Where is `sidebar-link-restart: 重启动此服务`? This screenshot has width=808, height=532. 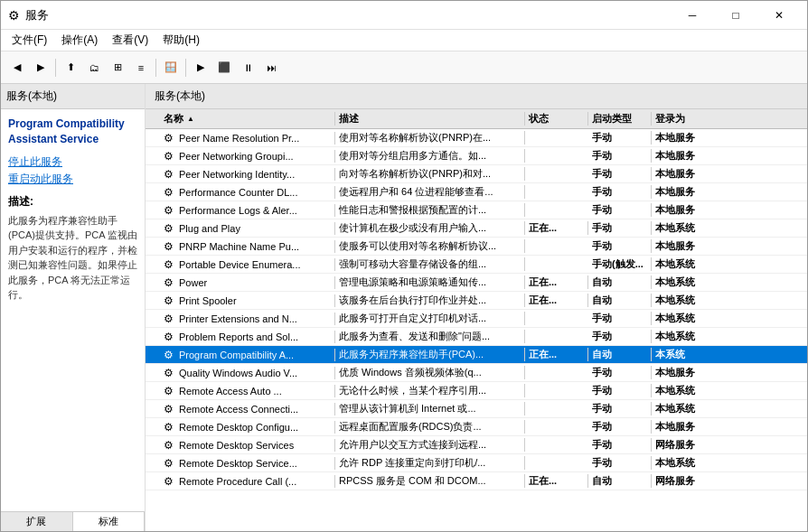 sidebar-link-restart: 重启动此服务 is located at coordinates (72, 179).